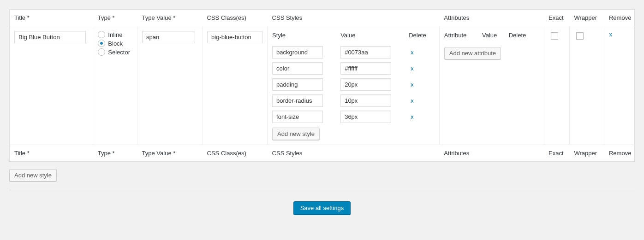 This screenshot has width=644, height=240. I want to click on footer-exact: Exact, so click(556, 153).